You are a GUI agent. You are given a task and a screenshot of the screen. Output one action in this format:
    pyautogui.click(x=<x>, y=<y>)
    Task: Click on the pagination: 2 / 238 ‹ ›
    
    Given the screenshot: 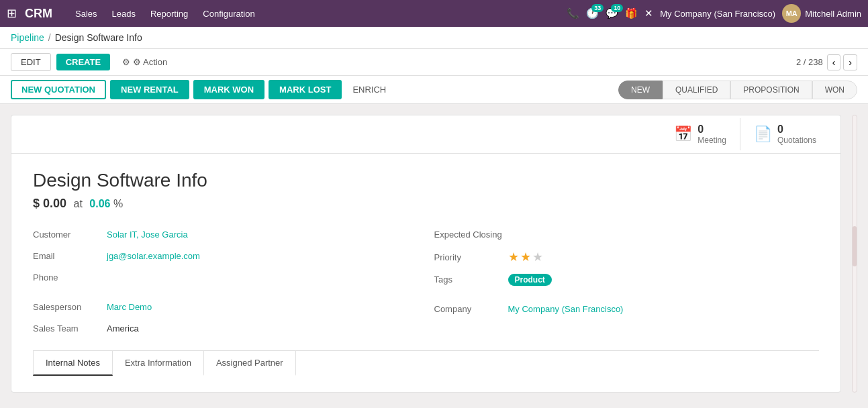 What is the action you would take?
    pyautogui.click(x=827, y=62)
    